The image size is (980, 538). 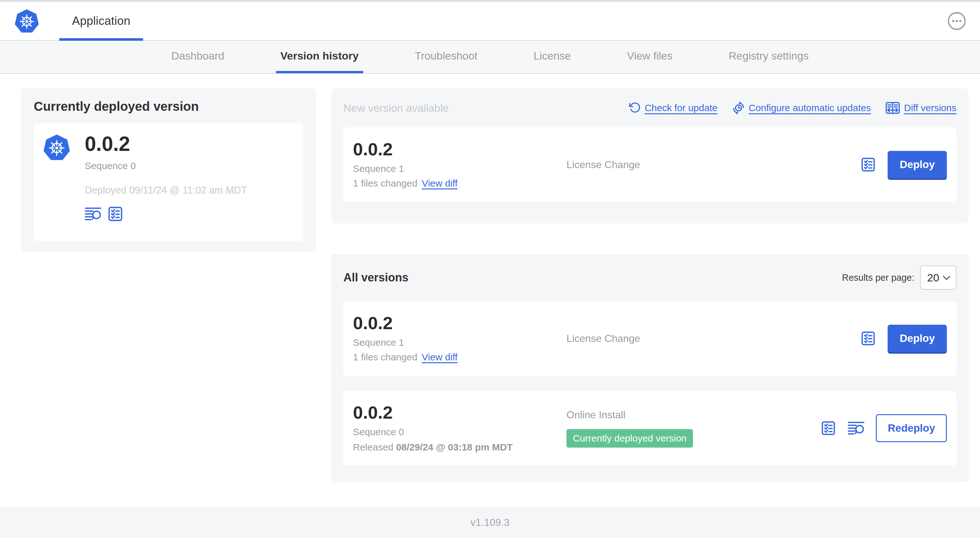 What do you see at coordinates (650, 428) in the screenshot?
I see `version-row: 0.0.2 Sequence 0 Released 08/29/24 @ 03:…` at bounding box center [650, 428].